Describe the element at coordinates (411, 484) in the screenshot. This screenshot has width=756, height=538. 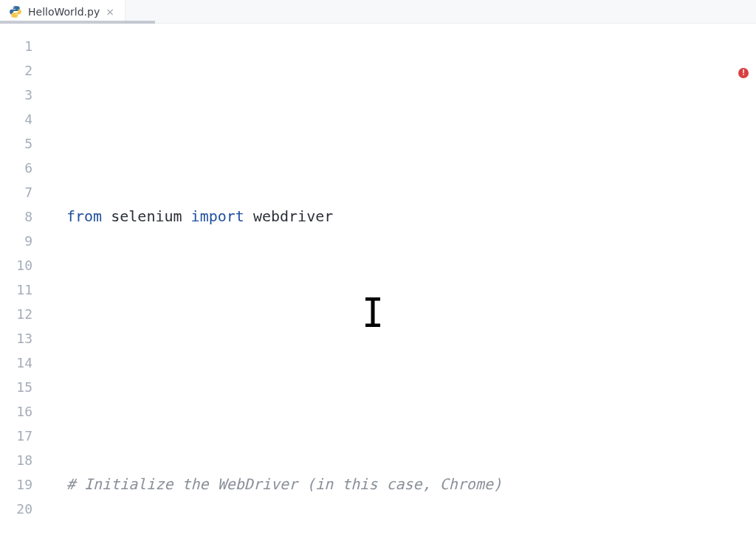
I see `code-line: # Initialize the WebDriver (in this case…` at that location.